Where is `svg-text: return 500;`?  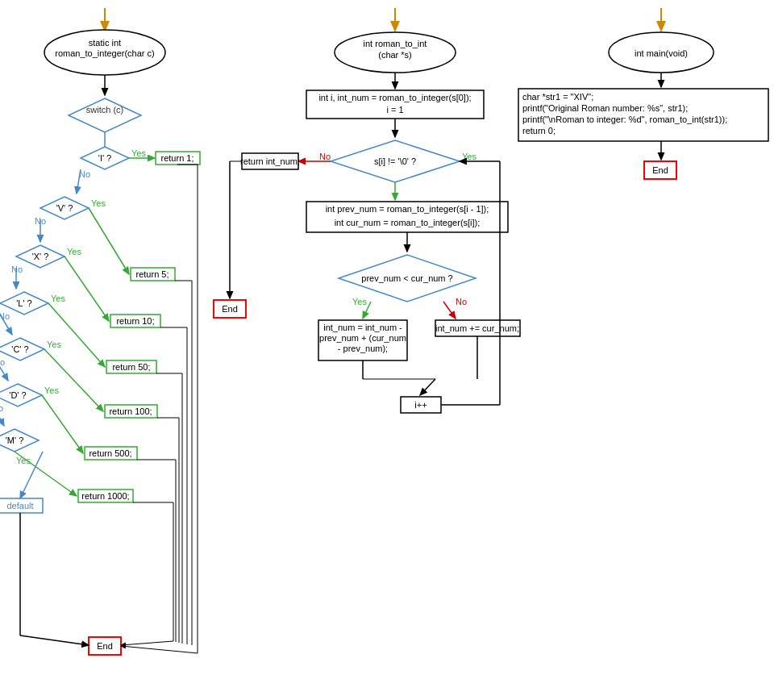
svg-text: return 500; is located at coordinates (110, 453).